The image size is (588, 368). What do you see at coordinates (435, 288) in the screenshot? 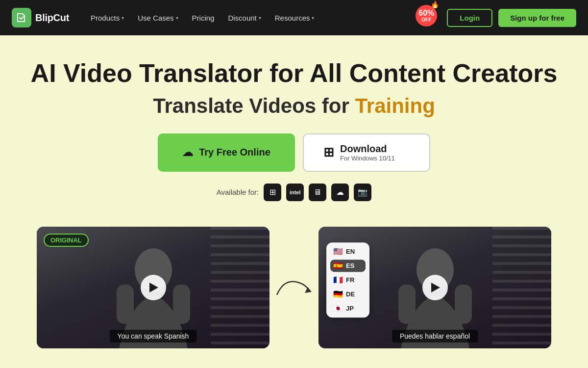
I see `play-button-right` at bounding box center [435, 288].